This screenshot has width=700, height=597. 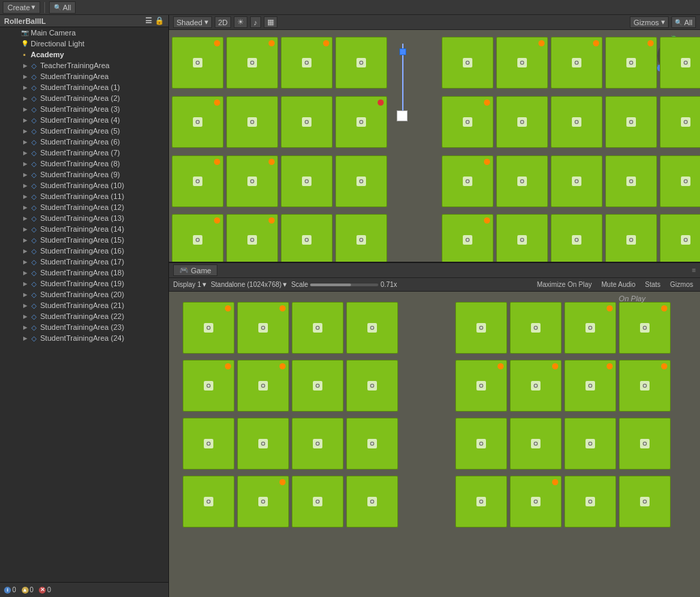 What do you see at coordinates (189, 285) in the screenshot?
I see `display-selector: Display 1 ▾` at bounding box center [189, 285].